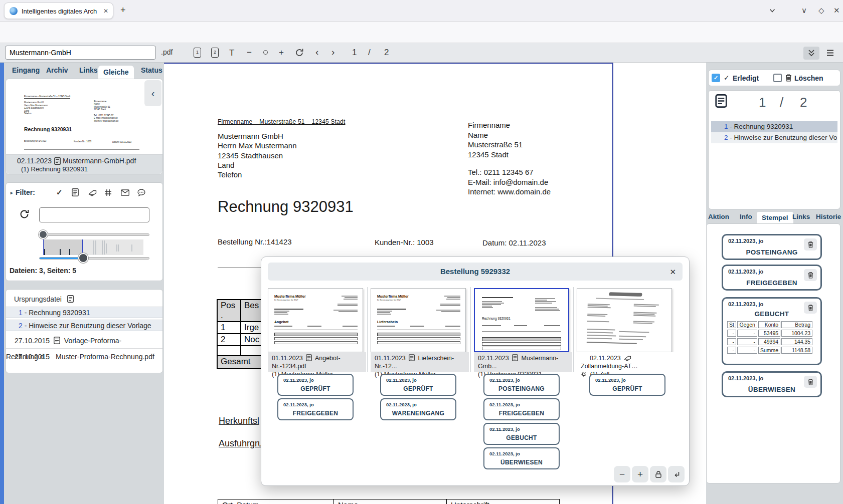  What do you see at coordinates (746, 216) in the screenshot?
I see `tab-info: Info` at bounding box center [746, 216].